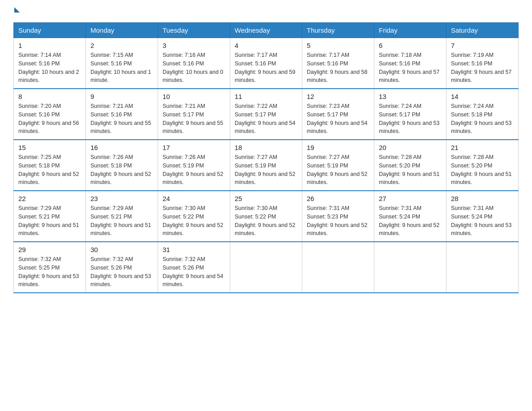  Describe the element at coordinates (410, 97) in the screenshot. I see `day-number: 13` at that location.